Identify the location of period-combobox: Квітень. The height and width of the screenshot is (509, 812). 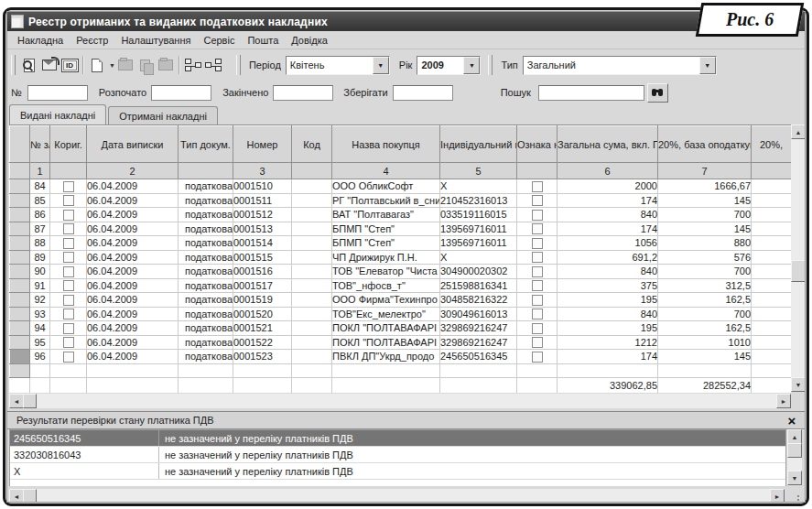
(338, 66).